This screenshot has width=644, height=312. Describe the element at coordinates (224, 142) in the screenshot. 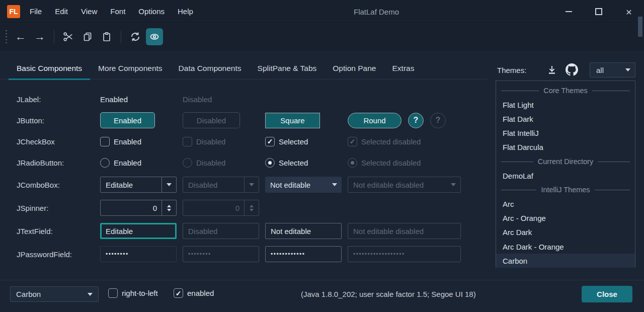

I see `checkbox-disabled: Disabled` at that location.